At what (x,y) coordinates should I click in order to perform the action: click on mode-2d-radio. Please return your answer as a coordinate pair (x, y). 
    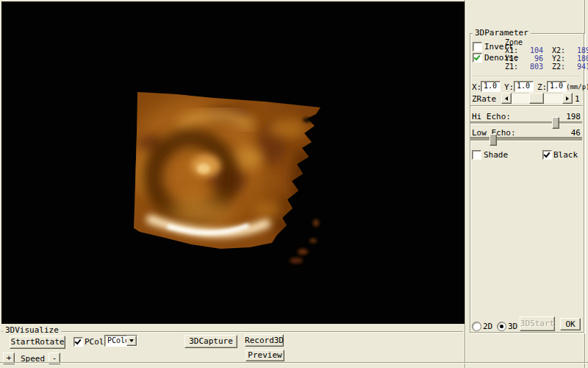
    Looking at the image, I should click on (476, 327).